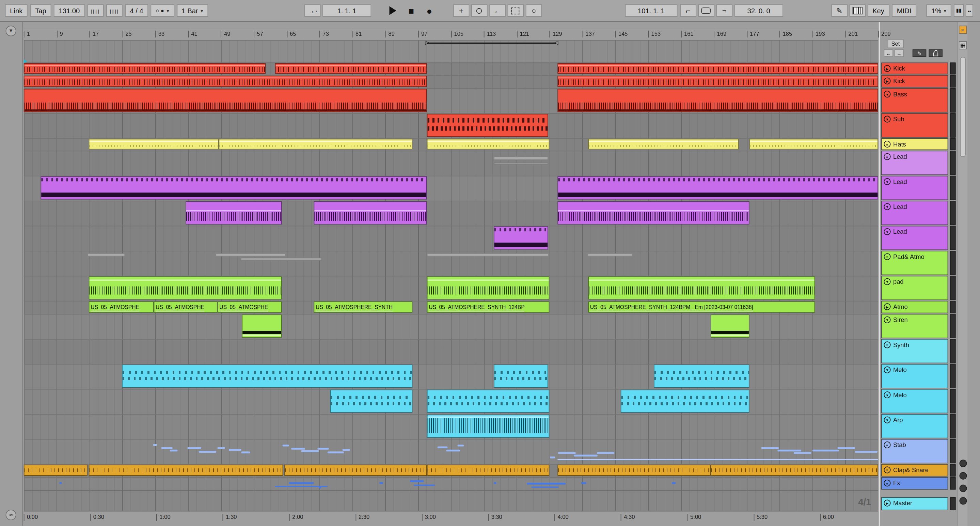 The width and height of the screenshot is (980, 526). I want to click on time-ruler: 0:000:301:001:302:002:303:003:304:004:30…, so click(451, 518).